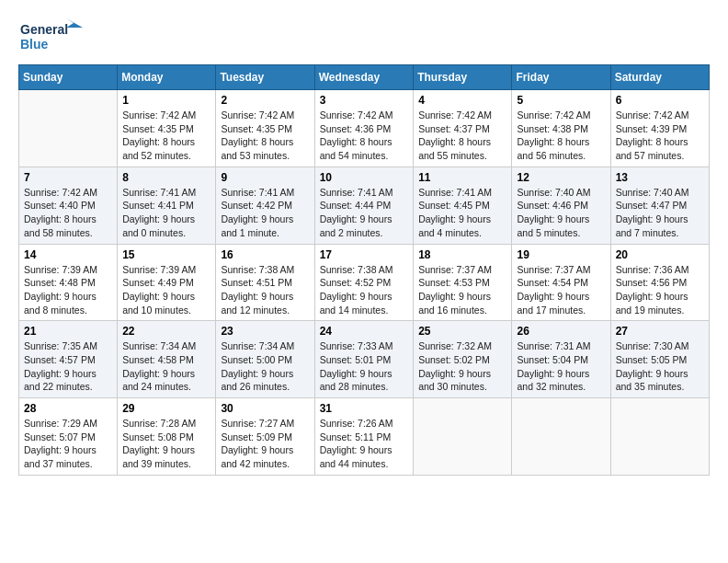 Image resolution: width=728 pixels, height=563 pixels. Describe the element at coordinates (364, 136) in the screenshot. I see `day-info: Sunrise: 7:42 AMSunset: 4:36 PMDaylight:…` at that location.